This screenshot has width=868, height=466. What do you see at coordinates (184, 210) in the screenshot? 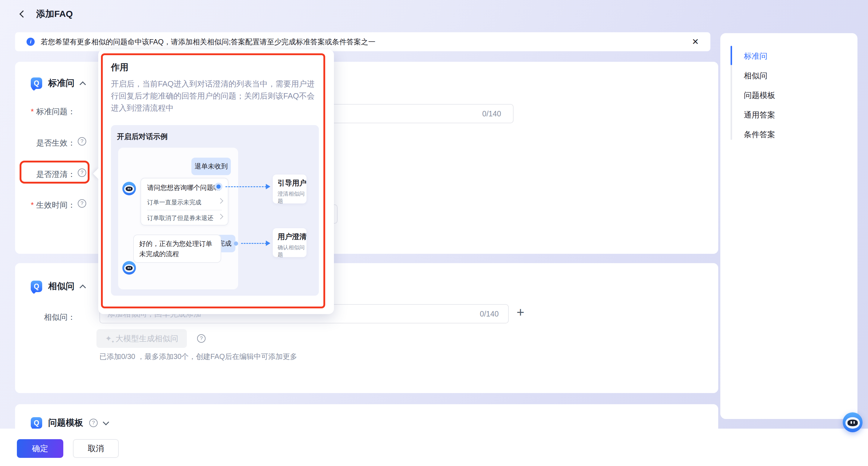
I see `option-divider` at bounding box center [184, 210].